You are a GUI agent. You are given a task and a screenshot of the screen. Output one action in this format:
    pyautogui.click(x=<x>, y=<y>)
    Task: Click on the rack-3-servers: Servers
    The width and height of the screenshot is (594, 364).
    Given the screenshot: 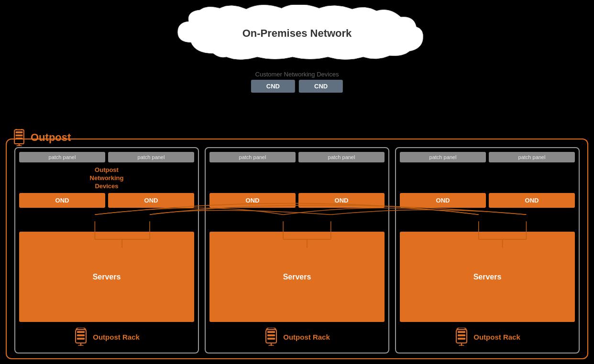 What is the action you would take?
    pyautogui.click(x=487, y=277)
    